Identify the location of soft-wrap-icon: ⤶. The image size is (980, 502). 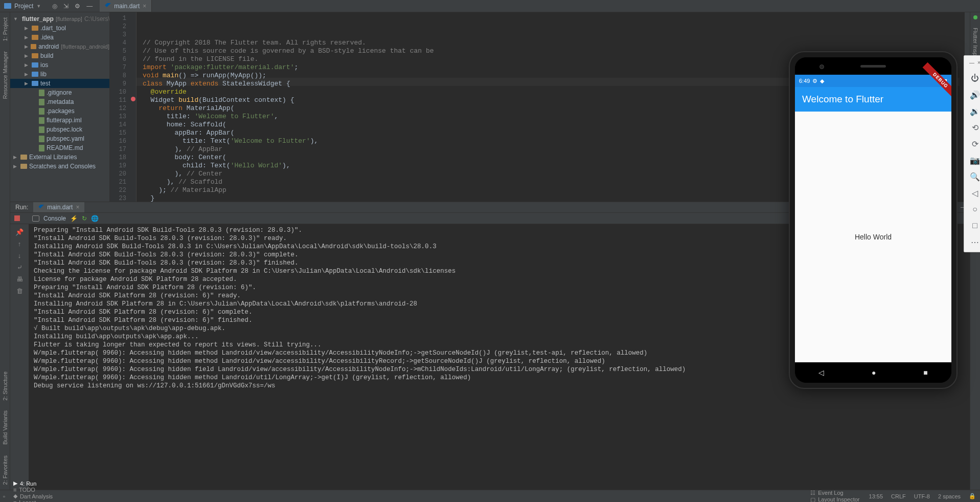
(19, 267).